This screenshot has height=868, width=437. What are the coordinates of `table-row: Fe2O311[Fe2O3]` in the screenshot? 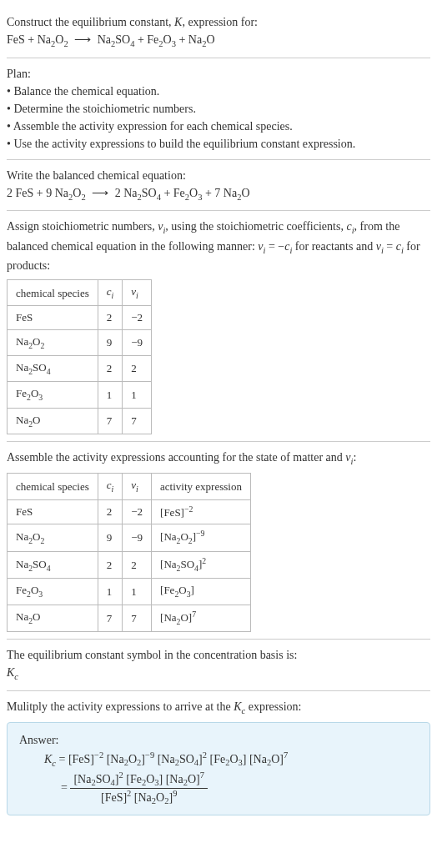 It's located at (129, 592).